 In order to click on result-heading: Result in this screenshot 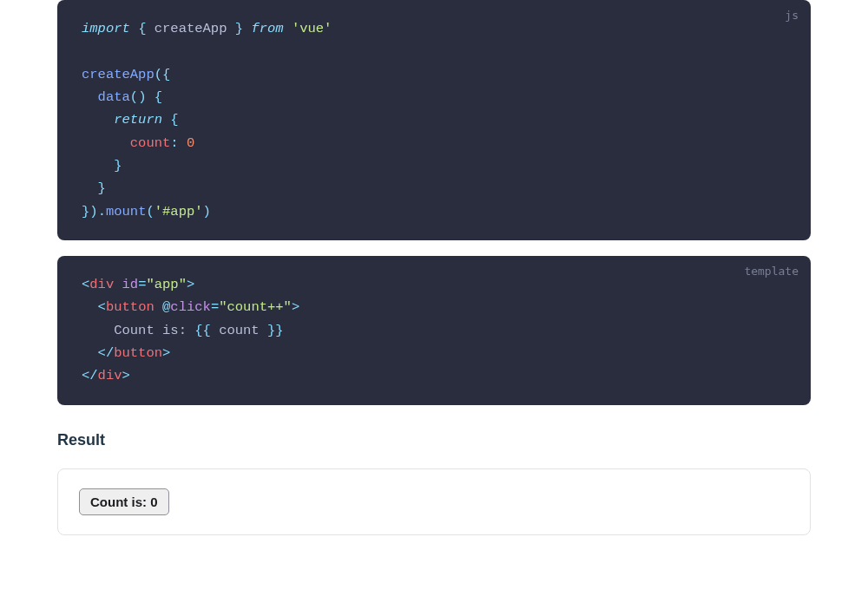, I will do `click(434, 441)`.